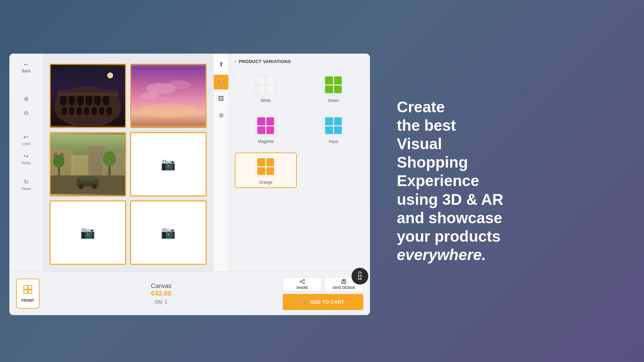 The image size is (644, 362). Describe the element at coordinates (265, 62) in the screenshot. I see `variations-title: PRODUCT VARIATIONS` at that location.